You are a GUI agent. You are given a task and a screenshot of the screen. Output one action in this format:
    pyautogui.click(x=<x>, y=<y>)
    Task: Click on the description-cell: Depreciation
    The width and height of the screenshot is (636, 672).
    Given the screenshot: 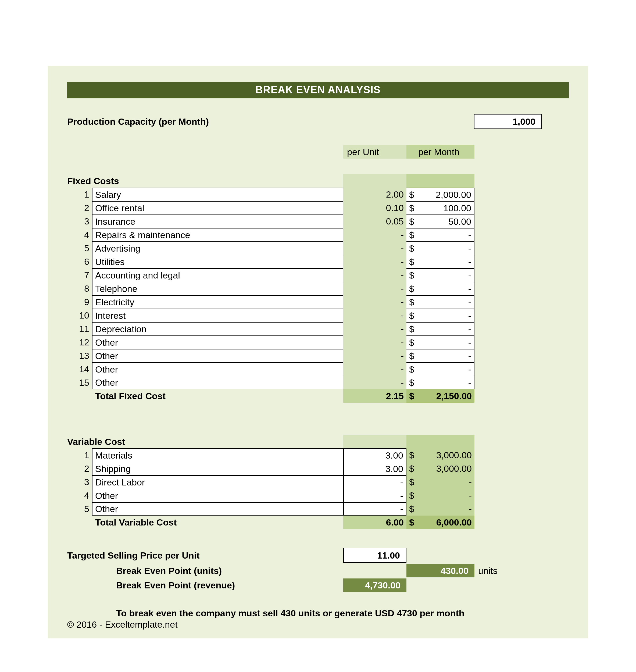 What is the action you would take?
    pyautogui.click(x=218, y=329)
    